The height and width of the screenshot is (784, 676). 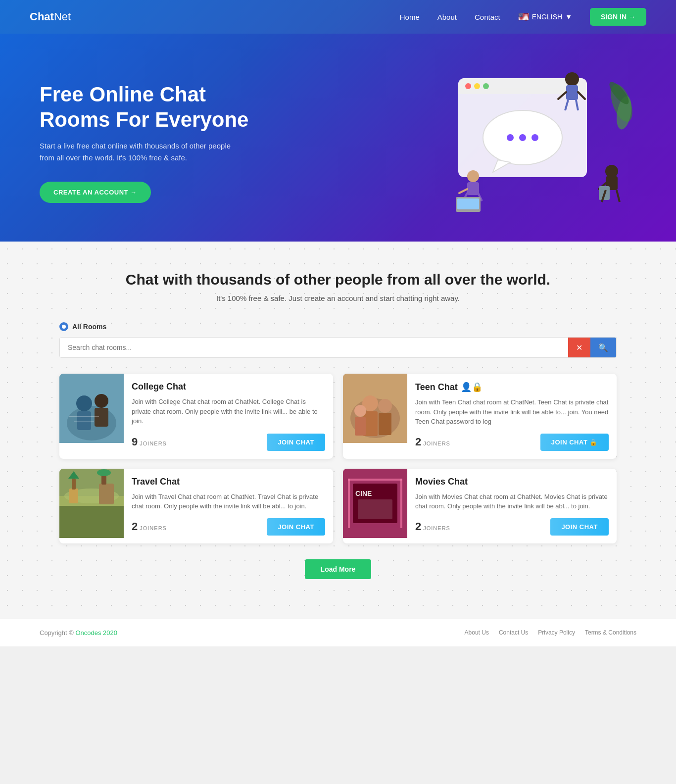 What do you see at coordinates (196, 416) in the screenshot?
I see `card-college: College Chat Join with College Chat chat…` at bounding box center [196, 416].